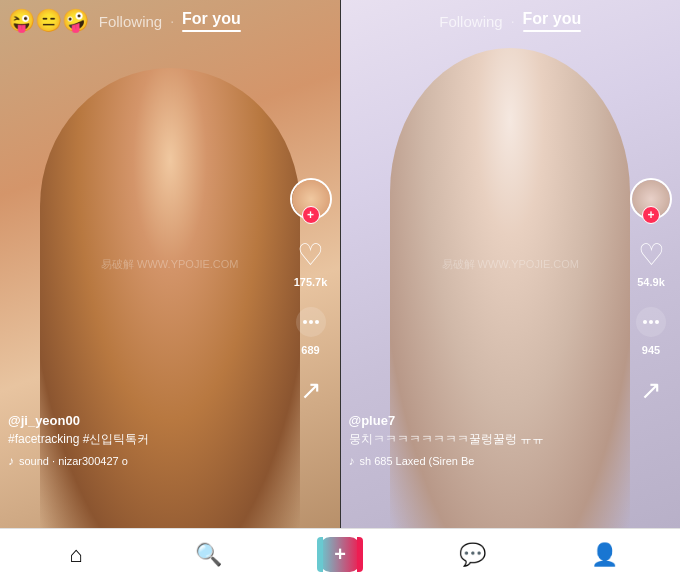 The width and height of the screenshot is (680, 580). Describe the element at coordinates (146, 420) in the screenshot. I see `left-username: @ji_yeon00` at that location.